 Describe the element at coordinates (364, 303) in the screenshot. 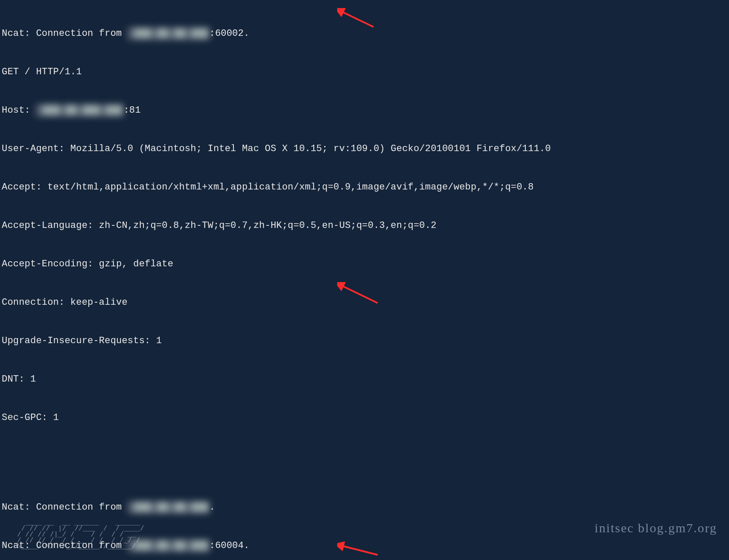

I see `http-connection-line: Connection: keep-alive` at that location.